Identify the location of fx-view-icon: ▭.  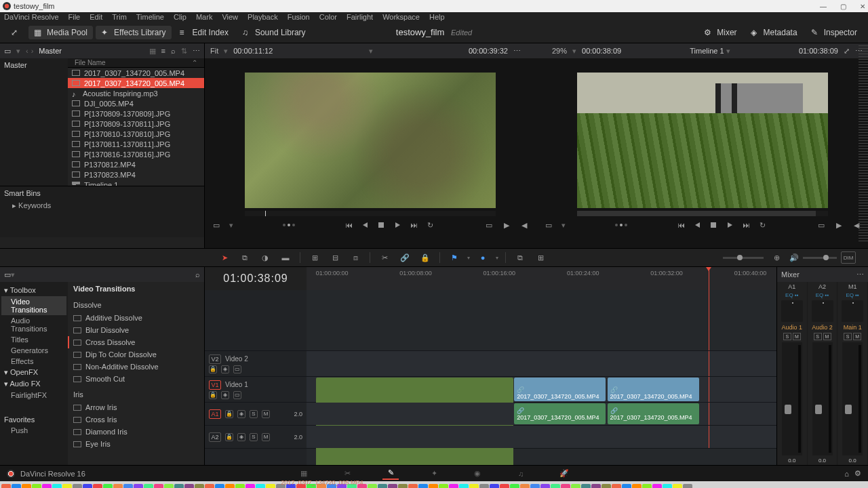
(7, 275).